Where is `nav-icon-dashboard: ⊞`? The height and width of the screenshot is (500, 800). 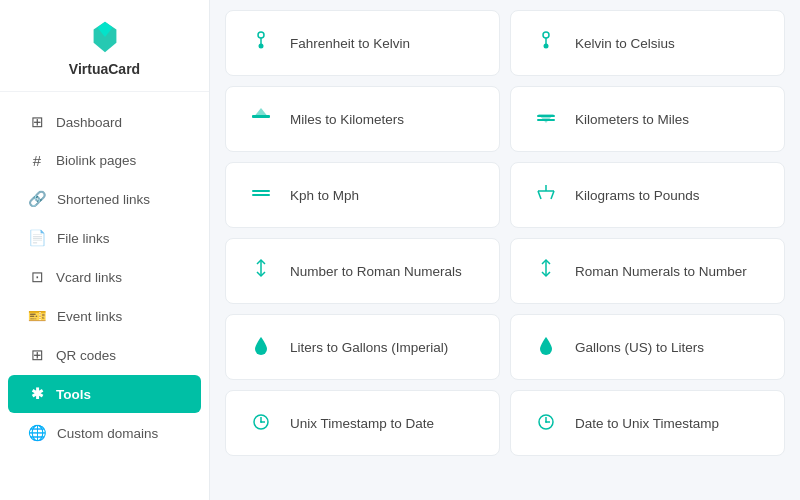 nav-icon-dashboard: ⊞ is located at coordinates (37, 122).